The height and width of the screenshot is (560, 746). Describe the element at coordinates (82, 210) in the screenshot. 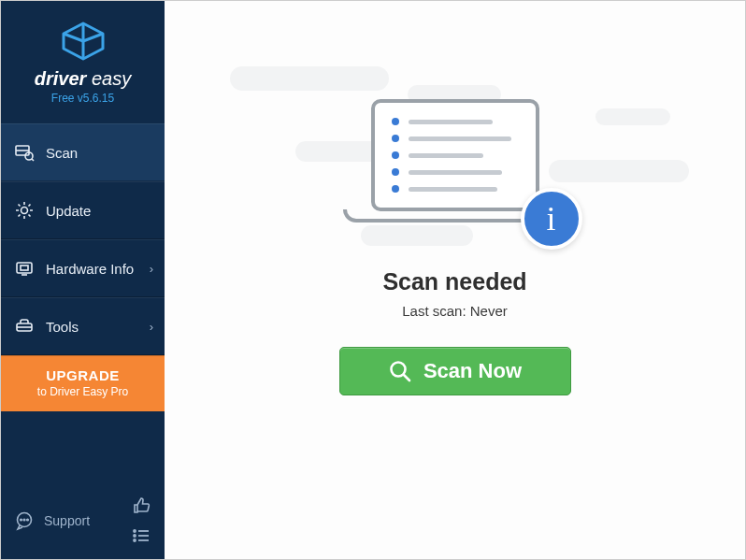

I see `sidebar-item-update: Update` at that location.